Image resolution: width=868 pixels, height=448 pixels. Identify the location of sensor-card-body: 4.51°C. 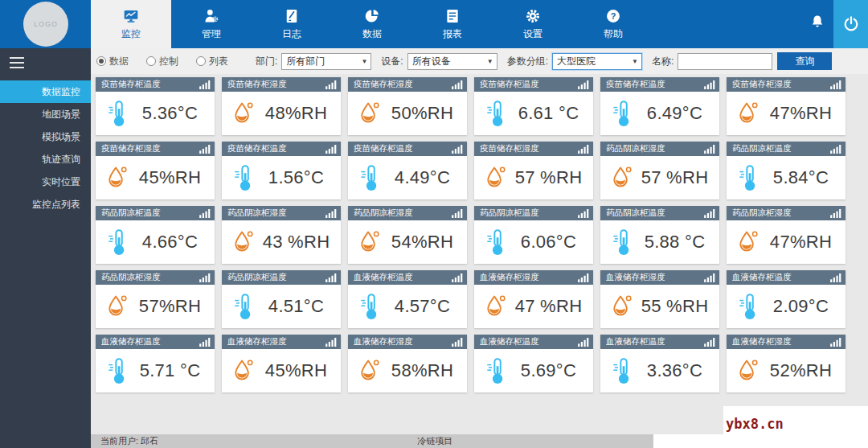
(281, 306).